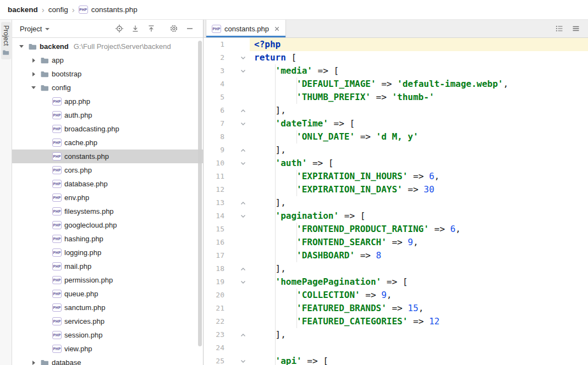 The height and width of the screenshot is (365, 588). Describe the element at coordinates (419, 256) in the screenshot. I see `code-text: 'DASHBOARD' => 8` at that location.